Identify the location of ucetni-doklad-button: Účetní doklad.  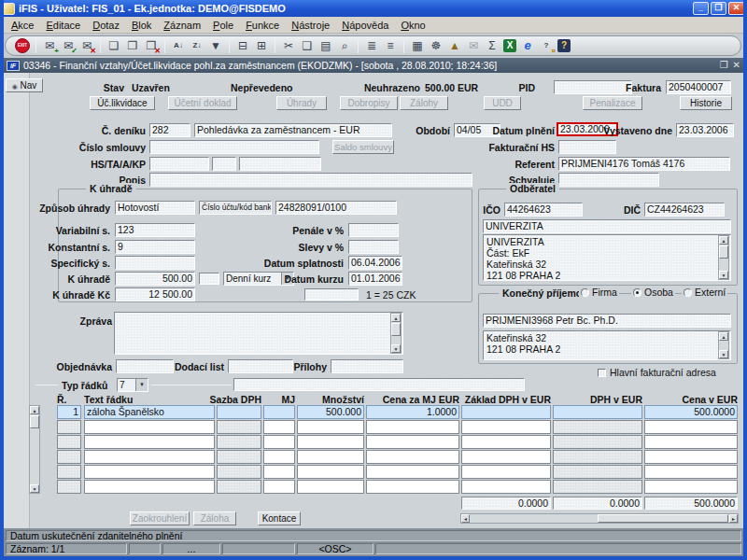
(203, 103).